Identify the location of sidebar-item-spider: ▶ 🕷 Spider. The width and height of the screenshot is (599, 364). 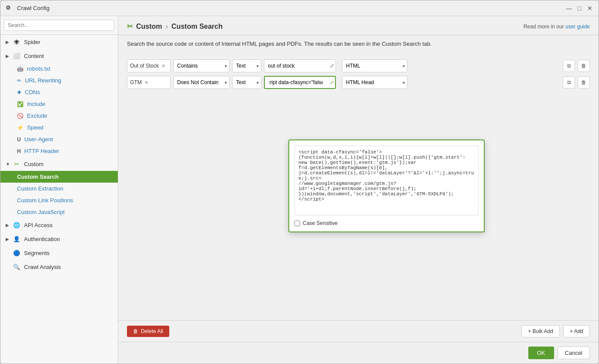
(59, 42).